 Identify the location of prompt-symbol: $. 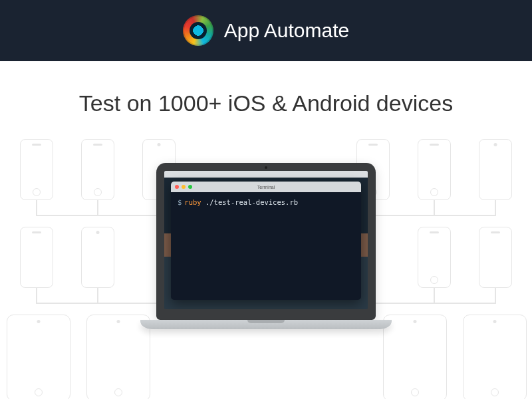
(180, 202).